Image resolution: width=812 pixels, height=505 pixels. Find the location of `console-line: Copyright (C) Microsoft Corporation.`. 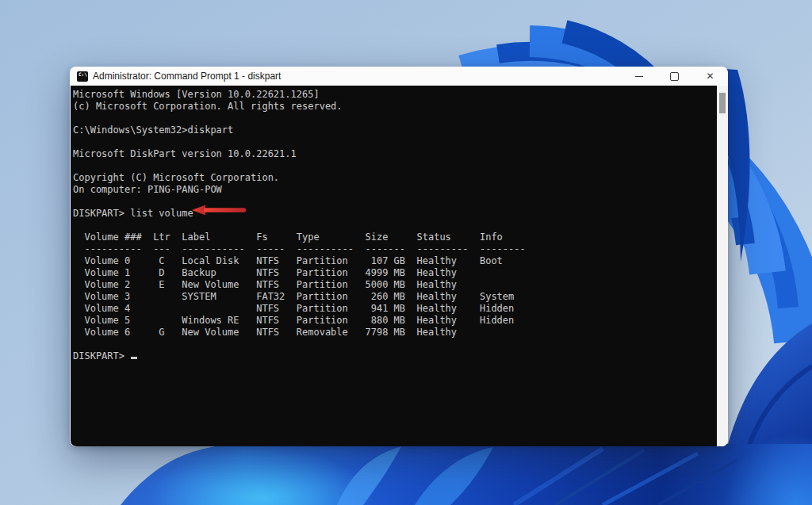

console-line: Copyright (C) Microsoft Corporation. is located at coordinates (395, 178).